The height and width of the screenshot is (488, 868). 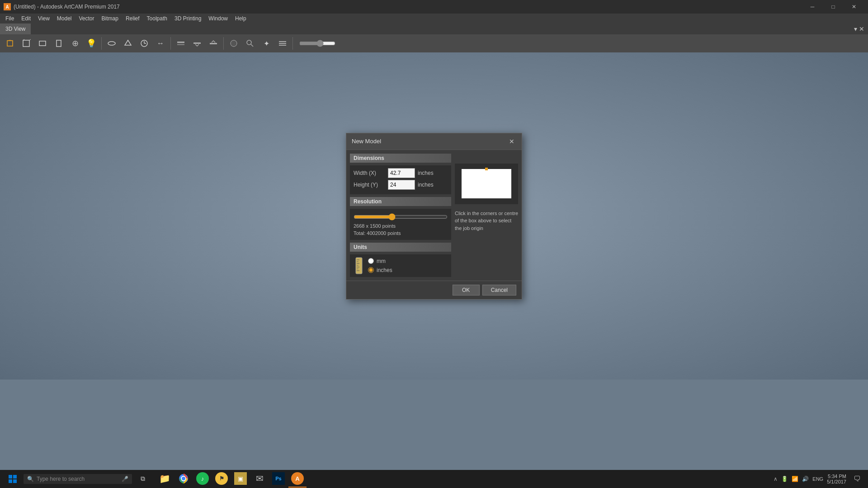 I want to click on perspective-view-button, so click(x=10, y=43).